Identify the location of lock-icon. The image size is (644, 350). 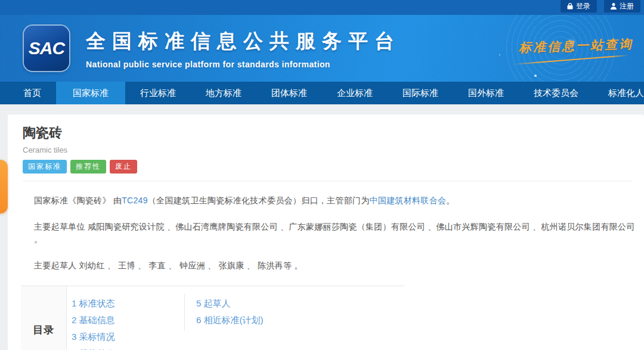
(570, 6).